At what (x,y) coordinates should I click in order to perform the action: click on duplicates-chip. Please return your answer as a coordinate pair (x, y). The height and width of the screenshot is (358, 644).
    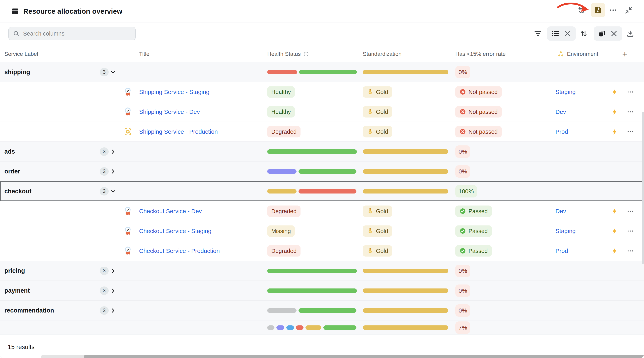
    Looking at the image, I should click on (608, 33).